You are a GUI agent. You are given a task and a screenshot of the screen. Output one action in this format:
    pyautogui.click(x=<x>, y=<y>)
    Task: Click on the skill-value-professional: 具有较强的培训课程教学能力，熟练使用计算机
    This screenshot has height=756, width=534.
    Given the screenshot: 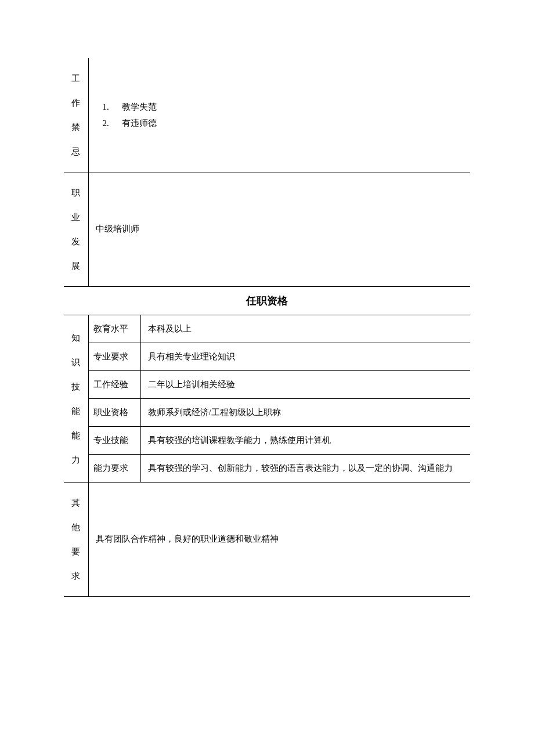 What is the action you would take?
    pyautogui.click(x=305, y=441)
    